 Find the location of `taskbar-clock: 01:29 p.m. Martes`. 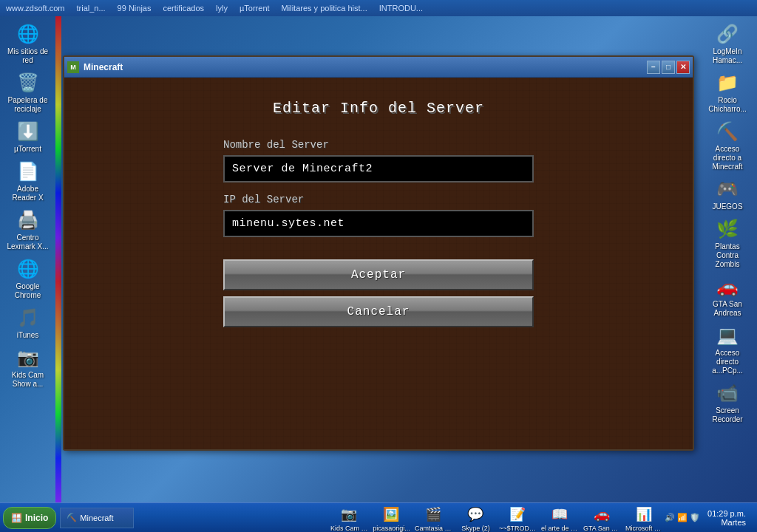

taskbar-clock: 01:29 p.m. Martes is located at coordinates (727, 518).